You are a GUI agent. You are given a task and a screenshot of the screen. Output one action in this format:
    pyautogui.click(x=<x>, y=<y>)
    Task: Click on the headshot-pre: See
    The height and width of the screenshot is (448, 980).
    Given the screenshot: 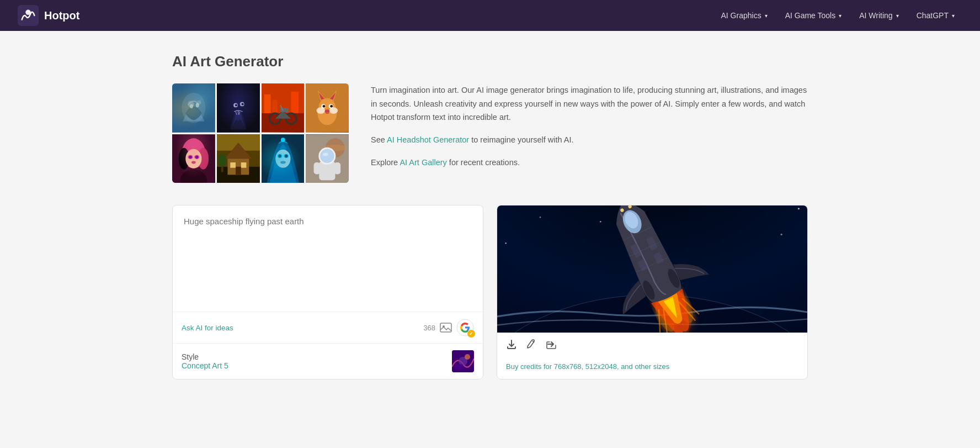 What is the action you would take?
    pyautogui.click(x=378, y=140)
    